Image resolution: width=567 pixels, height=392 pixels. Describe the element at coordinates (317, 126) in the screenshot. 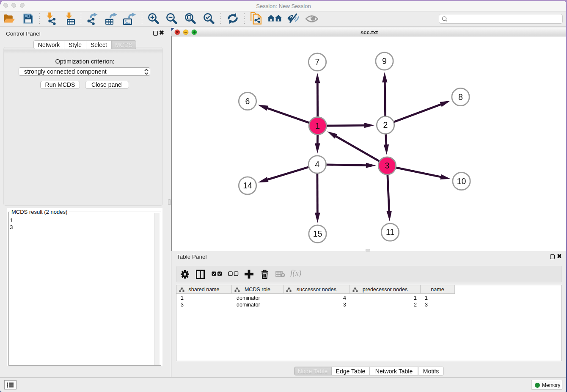

I see `svg-text: 1` at that location.